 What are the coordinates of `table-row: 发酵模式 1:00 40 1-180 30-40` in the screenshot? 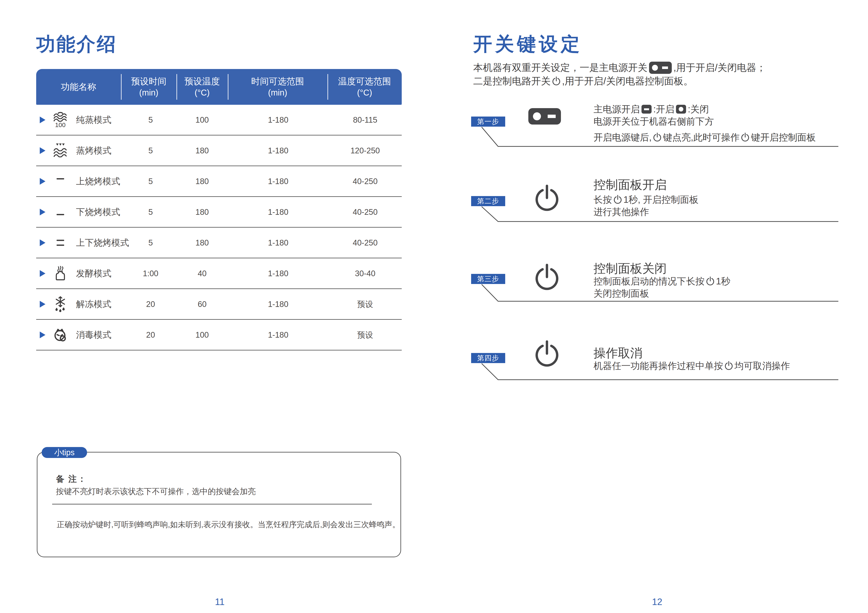 It's located at (219, 274).